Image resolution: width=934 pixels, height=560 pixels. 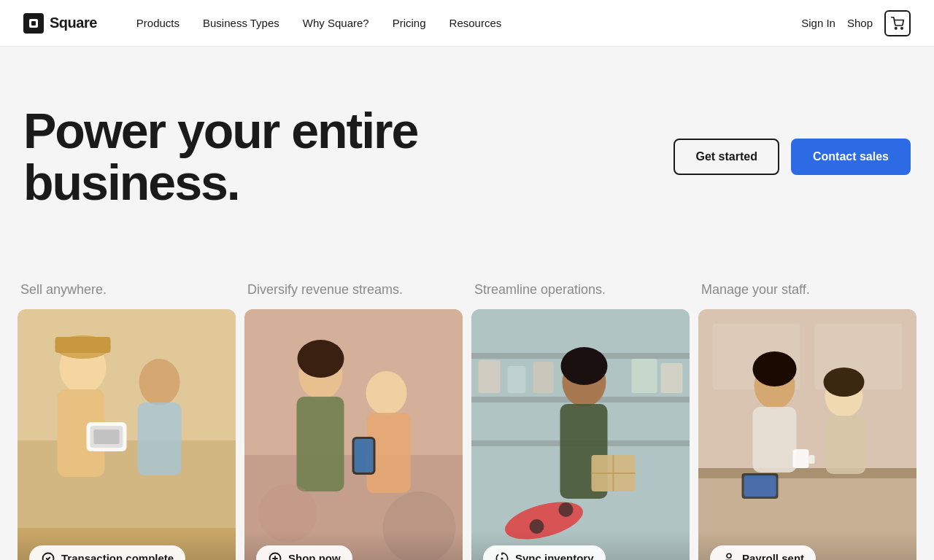 I want to click on sync-badge-label: Sync inventory, so click(x=555, y=556).